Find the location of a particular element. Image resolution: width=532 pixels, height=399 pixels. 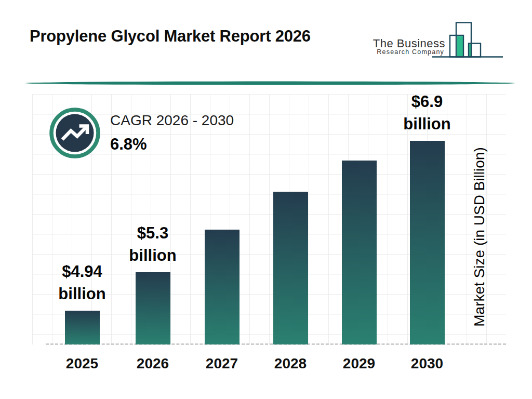

x-tick-2026: 2026 is located at coordinates (153, 364).